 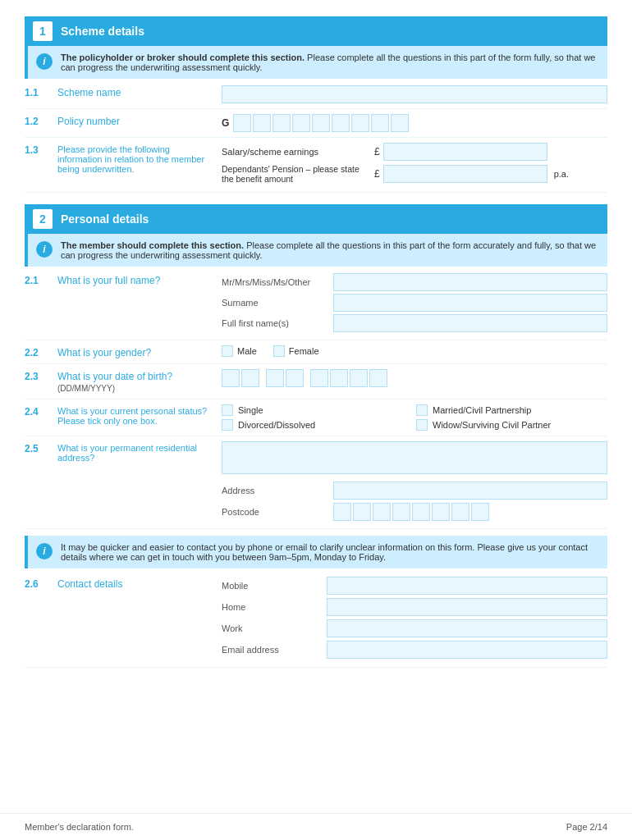 What do you see at coordinates (41, 411) in the screenshot?
I see `field-2-4-number: 2.4` at bounding box center [41, 411].